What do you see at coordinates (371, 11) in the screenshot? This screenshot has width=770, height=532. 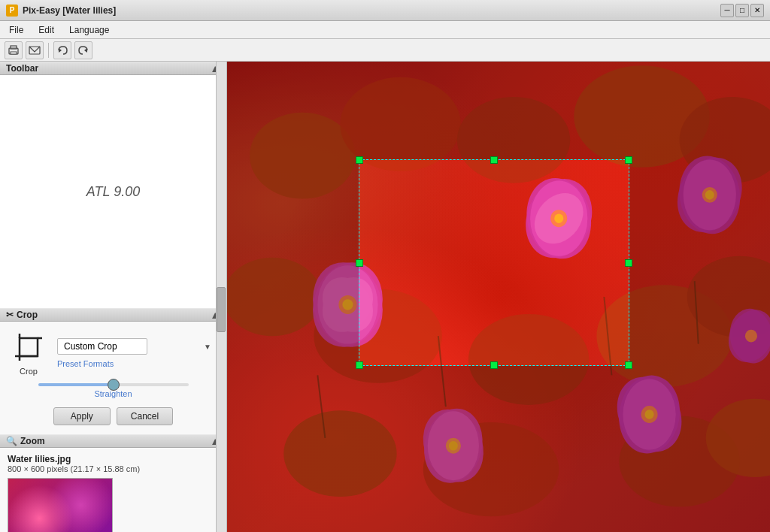 I see `window-title: Pix-Easy [Water lilies]` at bounding box center [371, 11].